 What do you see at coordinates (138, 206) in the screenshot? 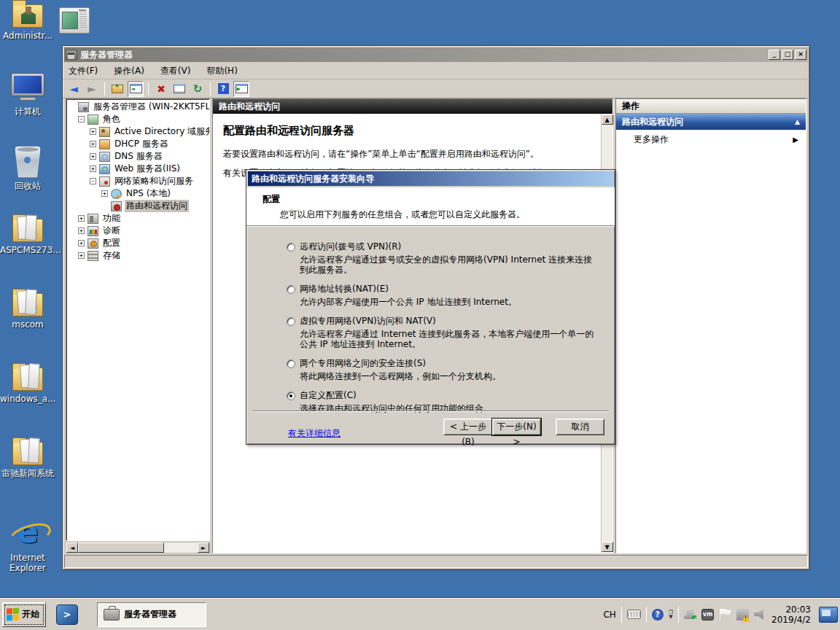
I see `tree-item-rras: 路由和远程访问` at bounding box center [138, 206].